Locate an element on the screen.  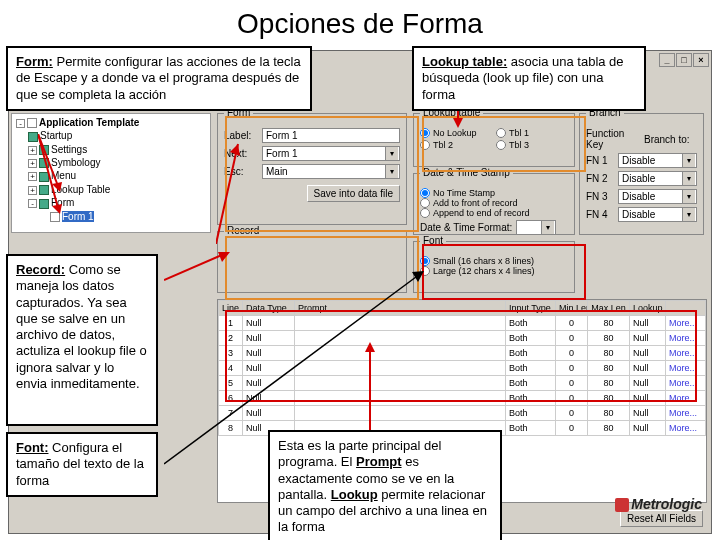
callout-main: Esta es la parte principal del programa.… is located at coordinates (385, 485).